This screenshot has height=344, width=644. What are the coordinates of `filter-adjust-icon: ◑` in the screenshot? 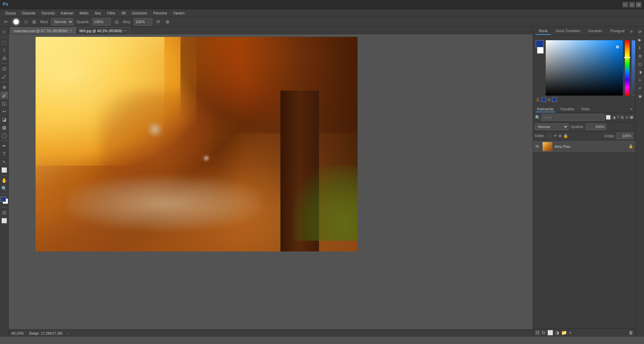 It's located at (614, 117).